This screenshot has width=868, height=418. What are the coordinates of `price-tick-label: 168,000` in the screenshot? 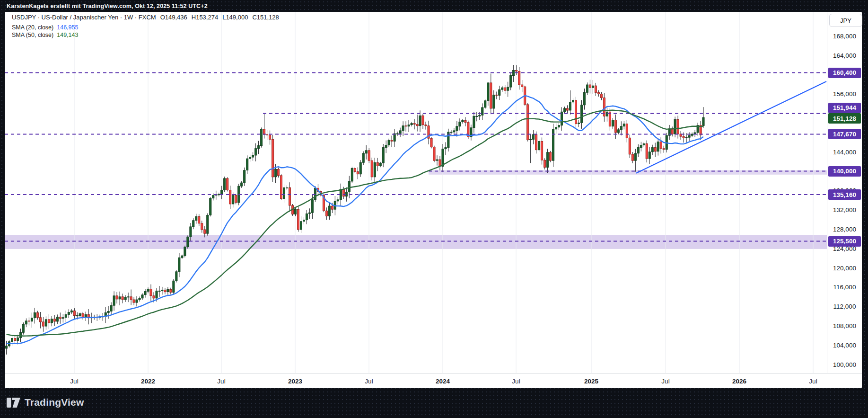 It's located at (845, 36).